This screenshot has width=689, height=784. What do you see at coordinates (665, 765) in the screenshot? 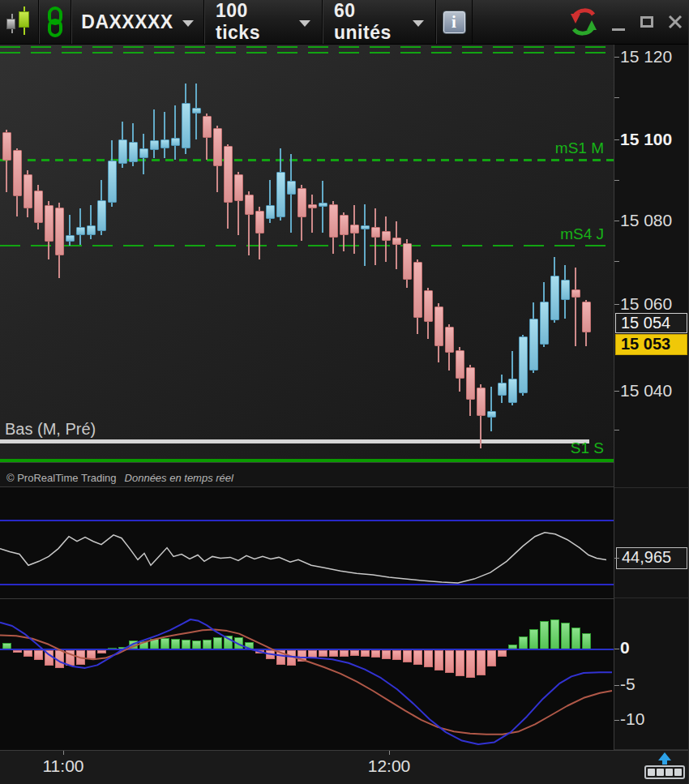
I see `expand-toolbar-button` at bounding box center [665, 765].